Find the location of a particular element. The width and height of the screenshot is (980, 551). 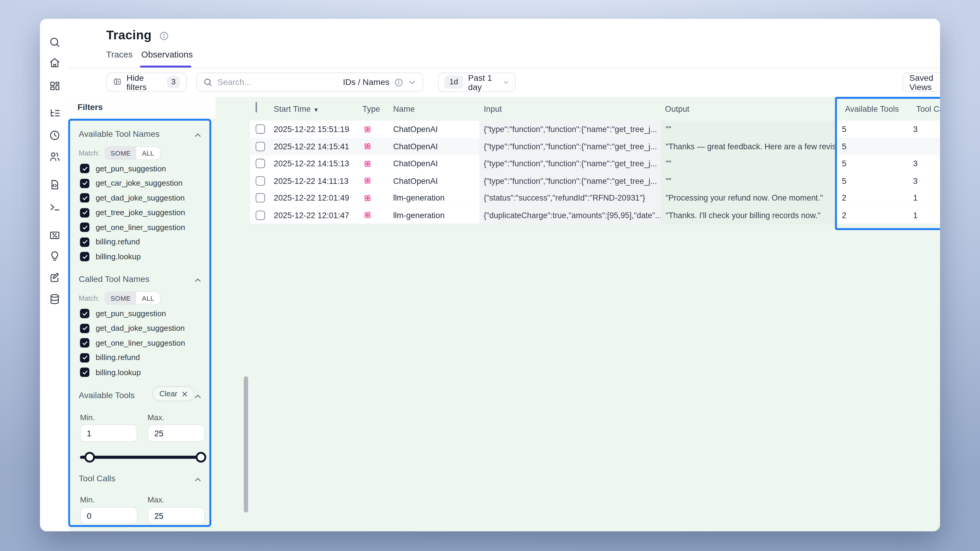

cell-output: "Thanks. I'll check your billing records… is located at coordinates (748, 215).